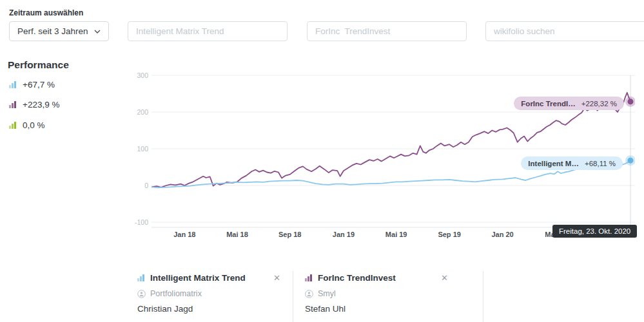 The image size is (644, 322). What do you see at coordinates (198, 278) in the screenshot?
I see `card-title: Intelligent Matrix Trend` at bounding box center [198, 278].